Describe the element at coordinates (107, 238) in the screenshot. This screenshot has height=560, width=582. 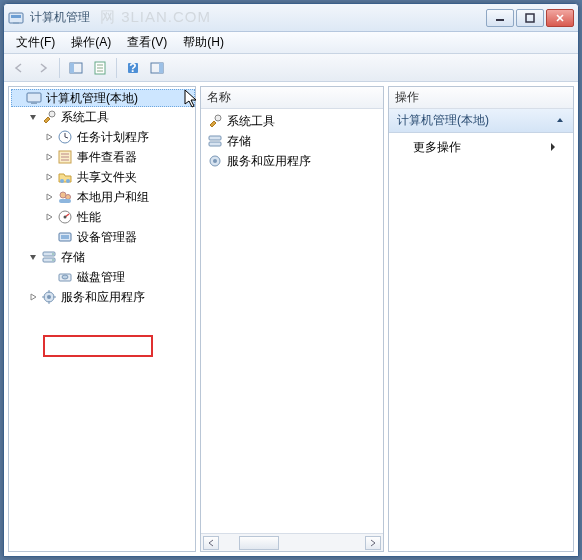
I see `tree-label: 设备管理器` at that location.